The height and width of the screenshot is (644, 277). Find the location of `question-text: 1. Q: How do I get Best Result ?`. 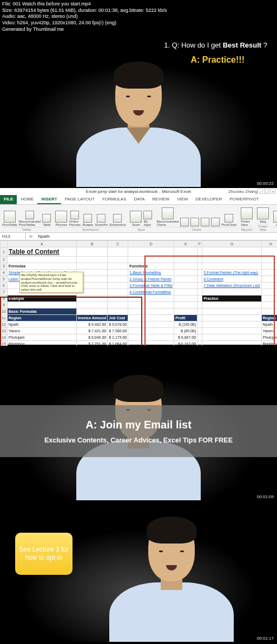

question-text: 1. Q: How do I get Best Result ? is located at coordinates (215, 45).